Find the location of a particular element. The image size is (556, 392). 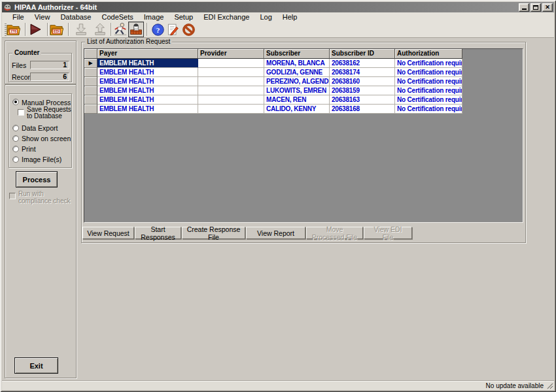

play-icon is located at coordinates (35, 29).